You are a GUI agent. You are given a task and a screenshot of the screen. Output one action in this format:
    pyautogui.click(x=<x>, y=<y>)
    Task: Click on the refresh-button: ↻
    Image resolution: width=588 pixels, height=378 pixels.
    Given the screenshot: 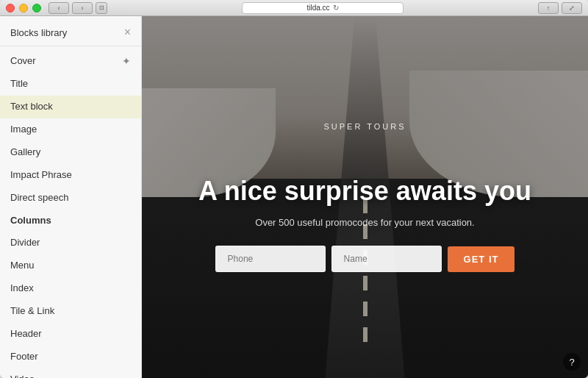 What is the action you would take?
    pyautogui.click(x=336, y=7)
    